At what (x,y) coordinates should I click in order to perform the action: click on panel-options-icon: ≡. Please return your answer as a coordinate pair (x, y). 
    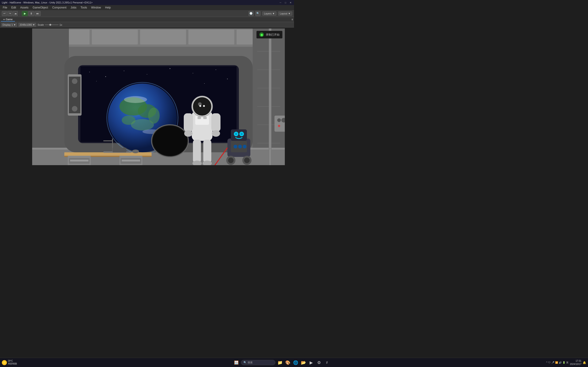
    Looking at the image, I should click on (292, 19).